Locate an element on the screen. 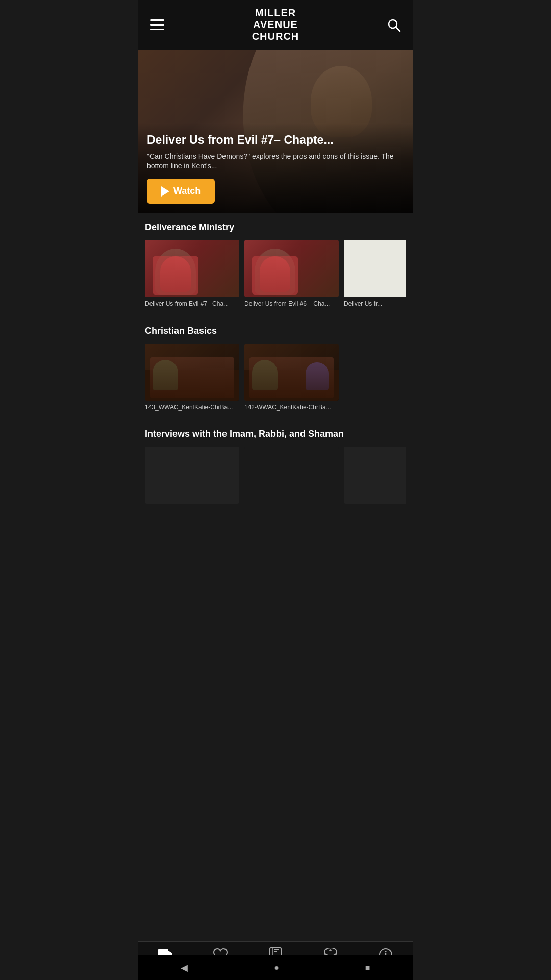  card-thumb-del3 is located at coordinates (375, 268).